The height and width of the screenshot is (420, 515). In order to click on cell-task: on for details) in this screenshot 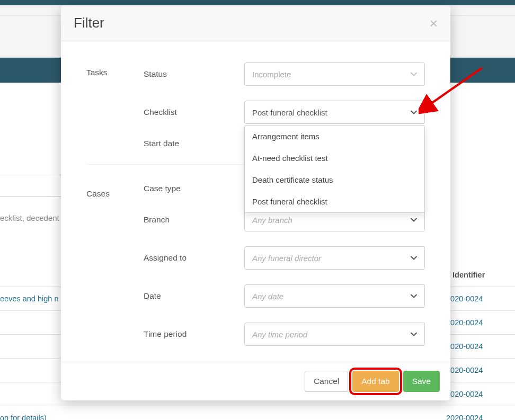, I will do `click(106, 417)`.